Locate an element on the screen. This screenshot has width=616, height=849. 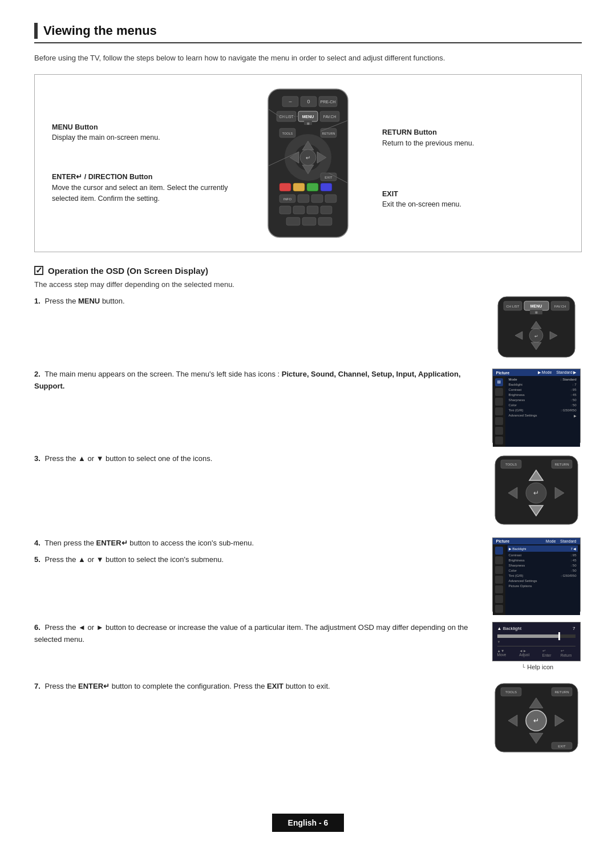
step-1-image: CH LIST MENU FAV.CH ▦ ↵ is located at coordinates (536, 327).